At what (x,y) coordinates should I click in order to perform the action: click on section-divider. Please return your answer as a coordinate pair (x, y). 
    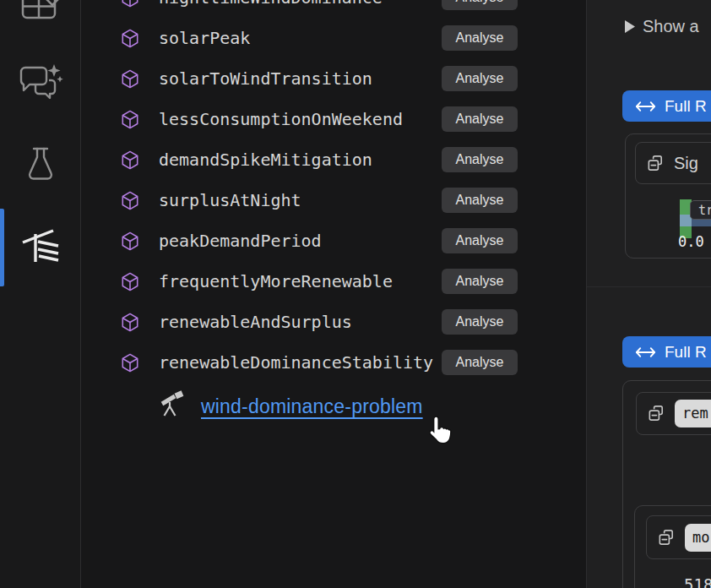
    Looking at the image, I should click on (649, 287).